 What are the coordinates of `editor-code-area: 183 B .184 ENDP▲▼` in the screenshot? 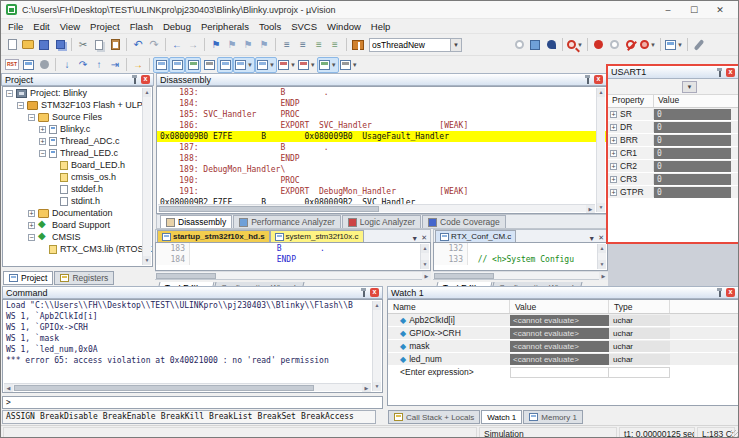 It's located at (293, 256).